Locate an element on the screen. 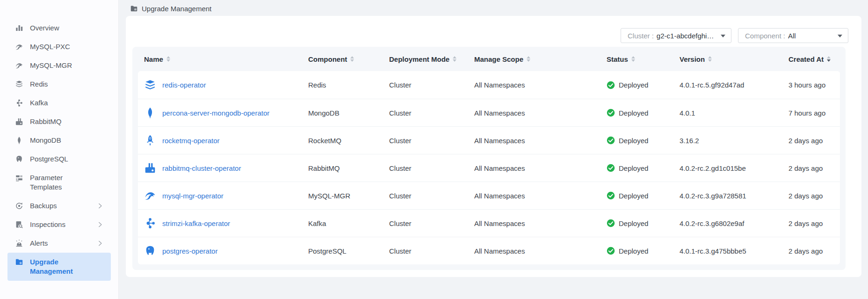 The width and height of the screenshot is (868, 299). component-cell: MongoDB is located at coordinates (349, 113).